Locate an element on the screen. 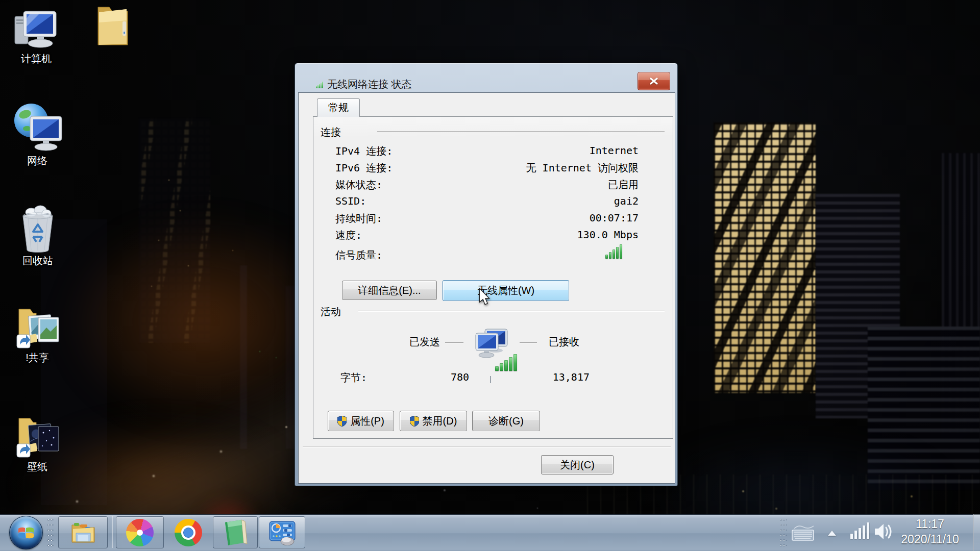  received-label: 已接收 is located at coordinates (564, 342).